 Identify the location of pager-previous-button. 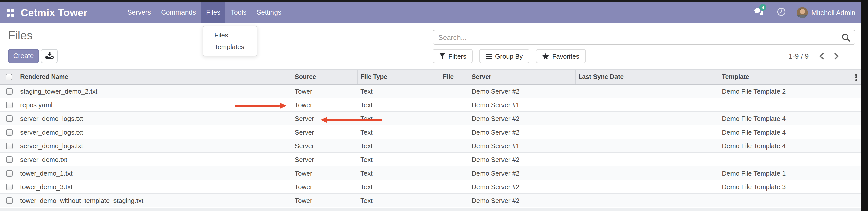
(822, 56).